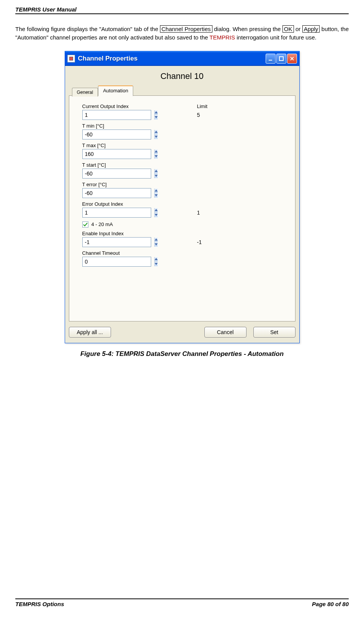 The height and width of the screenshot is (618, 364). Describe the element at coordinates (183, 185) in the screenshot. I see `label-terror: T error [°C]` at that location.